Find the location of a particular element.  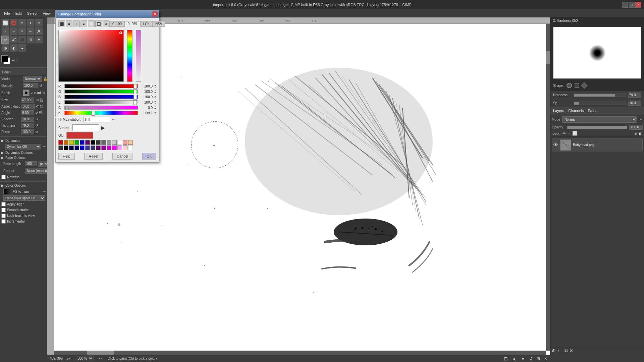

menu-select: Select is located at coordinates (32, 13).